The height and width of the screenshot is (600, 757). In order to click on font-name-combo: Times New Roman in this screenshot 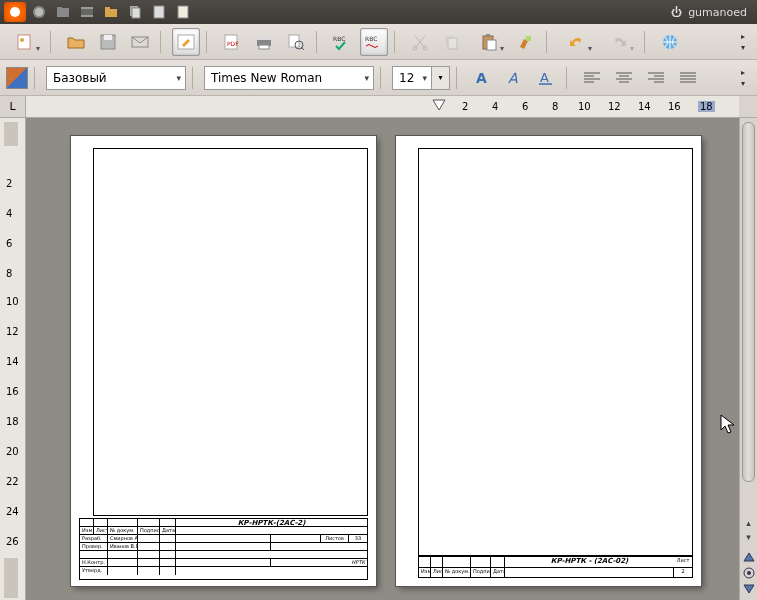, I will do `click(289, 78)`.